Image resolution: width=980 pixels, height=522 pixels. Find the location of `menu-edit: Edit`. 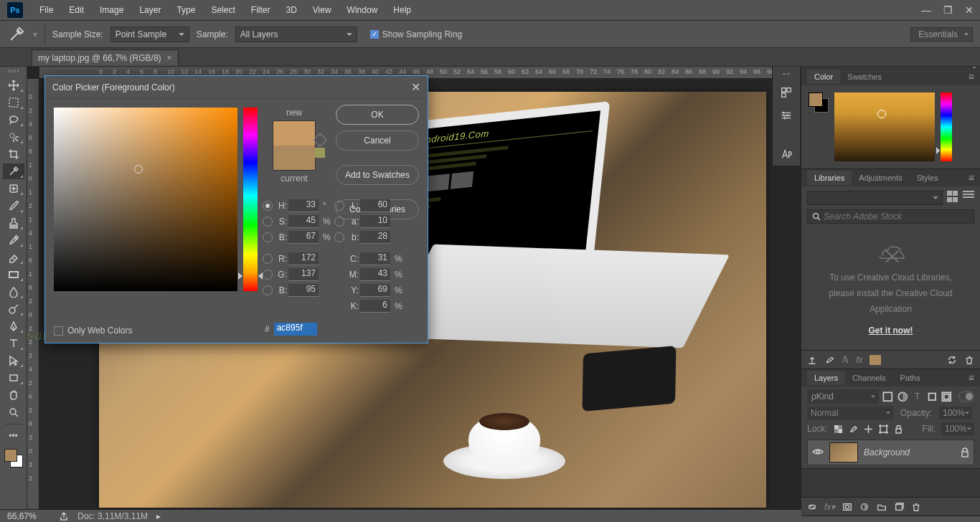

menu-edit: Edit is located at coordinates (76, 10).